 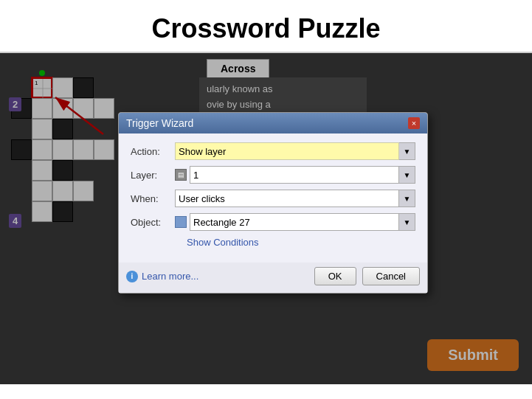 What do you see at coordinates (391, 276) in the screenshot?
I see `cancel-button: Cancel` at bounding box center [391, 276].